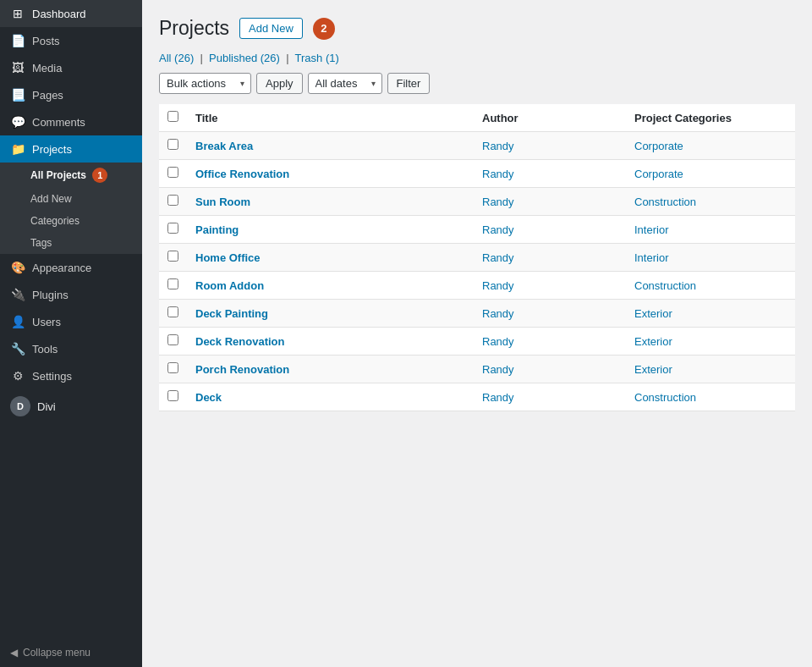 Image resolution: width=812 pixels, height=667 pixels. I want to click on all-projects-badge: 1, so click(100, 175).